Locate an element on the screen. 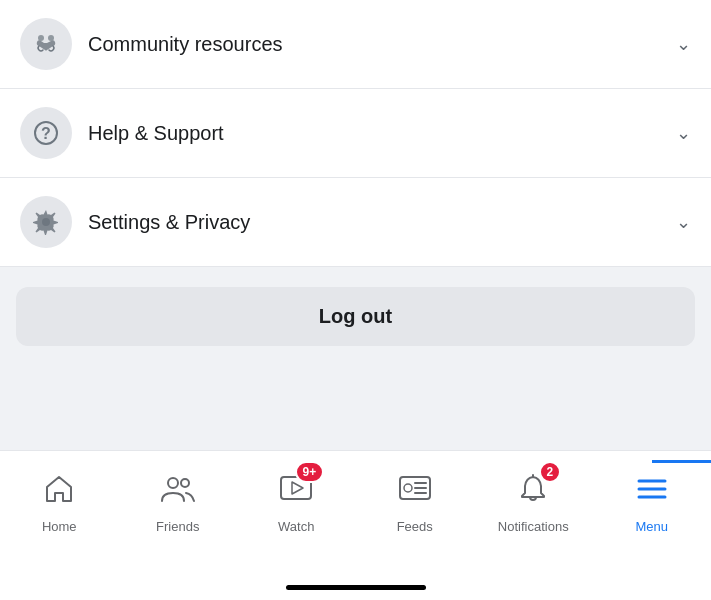  home-label: Home is located at coordinates (60, 526).